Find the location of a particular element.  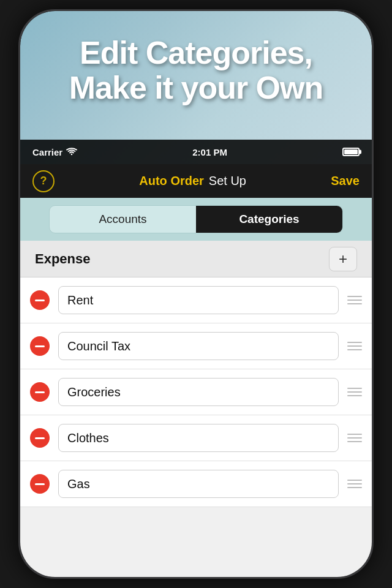

headline-text: Edit Categories, Make it your Own is located at coordinates (196, 70).